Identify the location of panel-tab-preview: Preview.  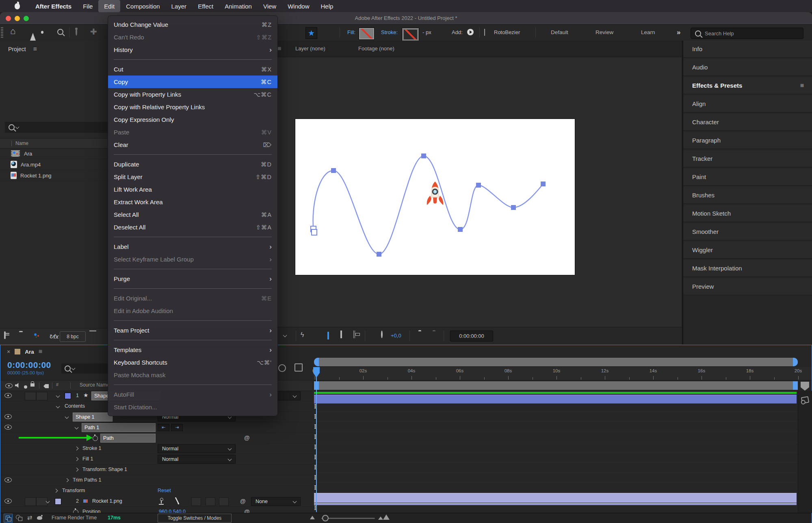
(747, 287).